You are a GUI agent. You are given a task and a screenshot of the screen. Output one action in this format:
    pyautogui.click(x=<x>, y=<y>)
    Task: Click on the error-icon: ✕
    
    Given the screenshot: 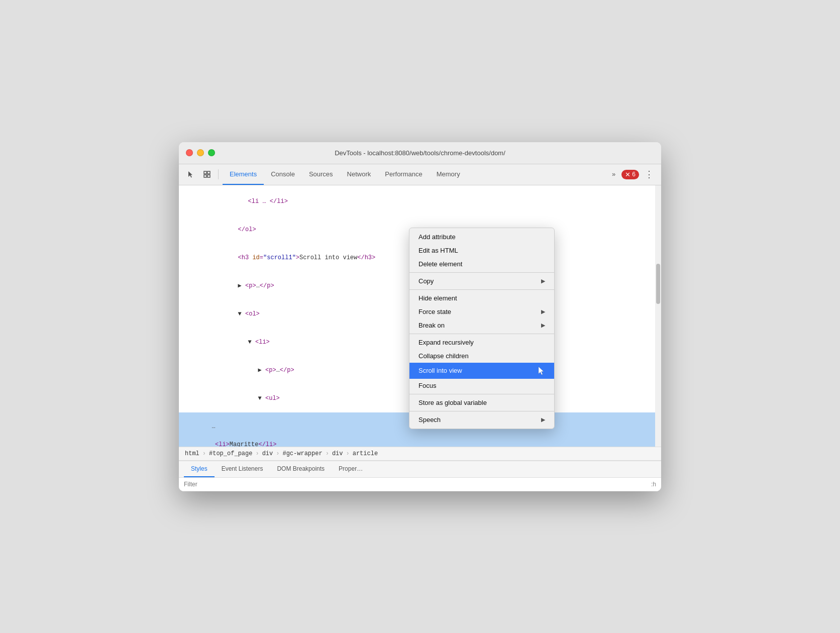 What is the action you would take?
    pyautogui.click(x=628, y=175)
    